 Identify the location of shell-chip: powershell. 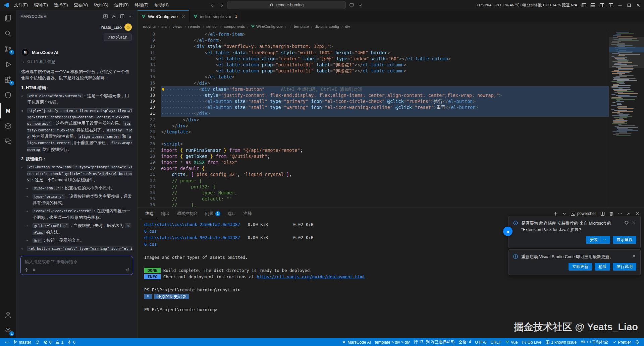
(584, 214).